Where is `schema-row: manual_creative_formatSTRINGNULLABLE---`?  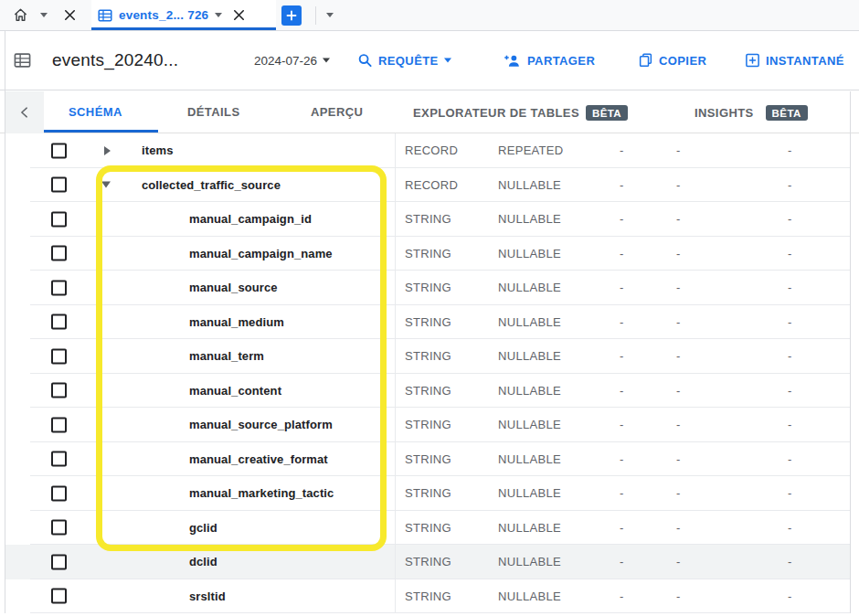
schema-row: manual_creative_formatSTRINGNULLABLE--- is located at coordinates (428, 460).